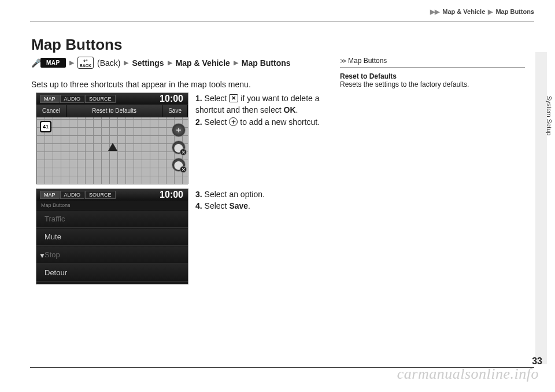  What do you see at coordinates (112, 151) in the screenshot?
I see `map-view: 41 ＋ ⬤✕ ⬤✕` at bounding box center [112, 151].